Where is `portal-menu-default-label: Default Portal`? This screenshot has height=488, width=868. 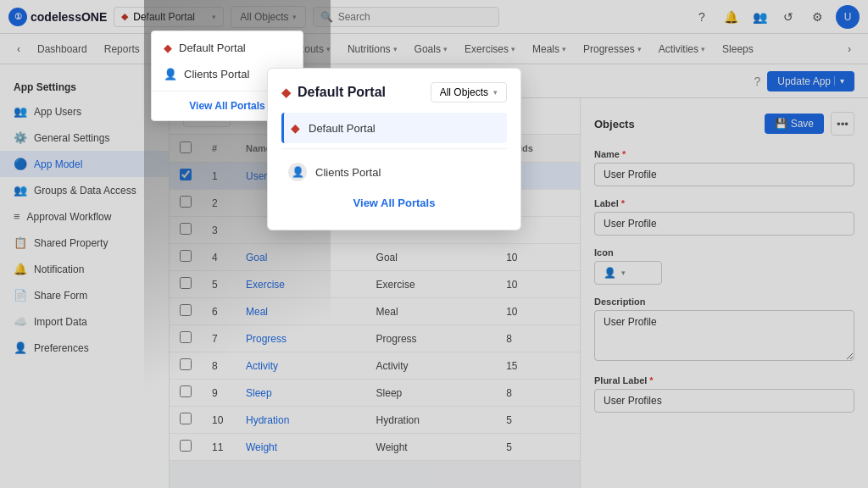 portal-menu-default-label: Default Portal is located at coordinates (212, 47).